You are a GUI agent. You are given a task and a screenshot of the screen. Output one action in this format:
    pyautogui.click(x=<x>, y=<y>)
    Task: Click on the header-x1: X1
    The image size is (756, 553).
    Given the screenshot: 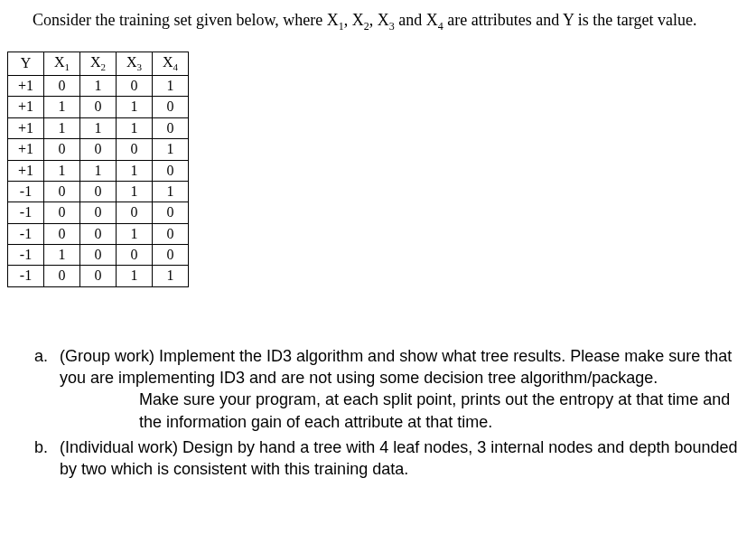 What is the action you would take?
    pyautogui.click(x=62, y=64)
    